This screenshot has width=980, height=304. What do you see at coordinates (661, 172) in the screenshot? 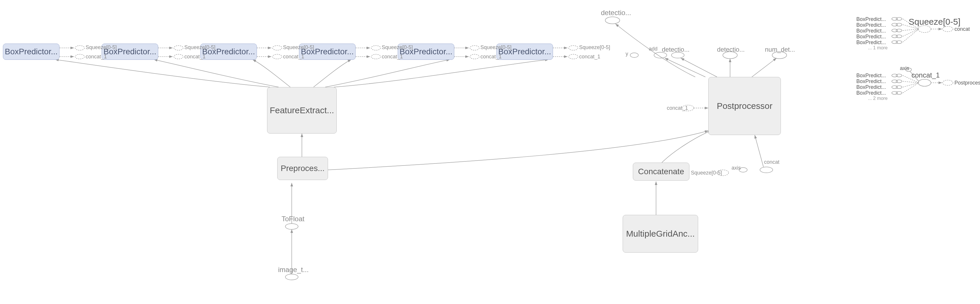
I see `node-concatenate: Concatenate` at bounding box center [661, 172].